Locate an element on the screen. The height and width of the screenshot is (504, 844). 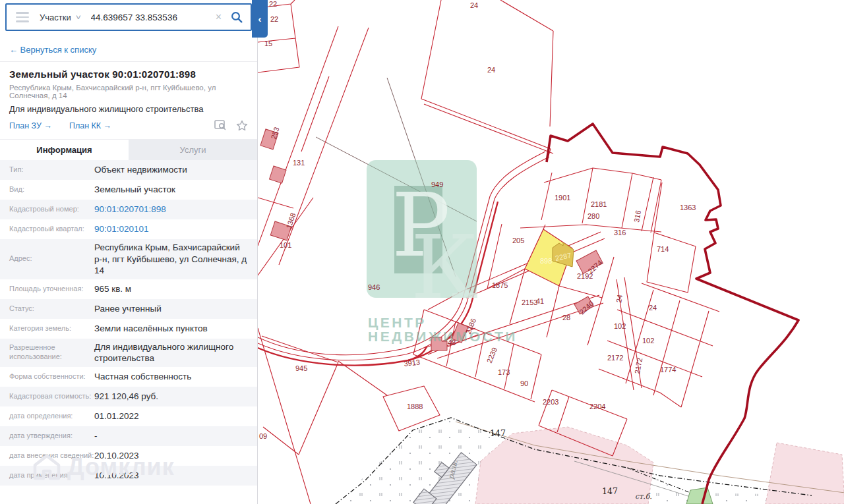
map-parcel-label: 714 is located at coordinates (663, 249).